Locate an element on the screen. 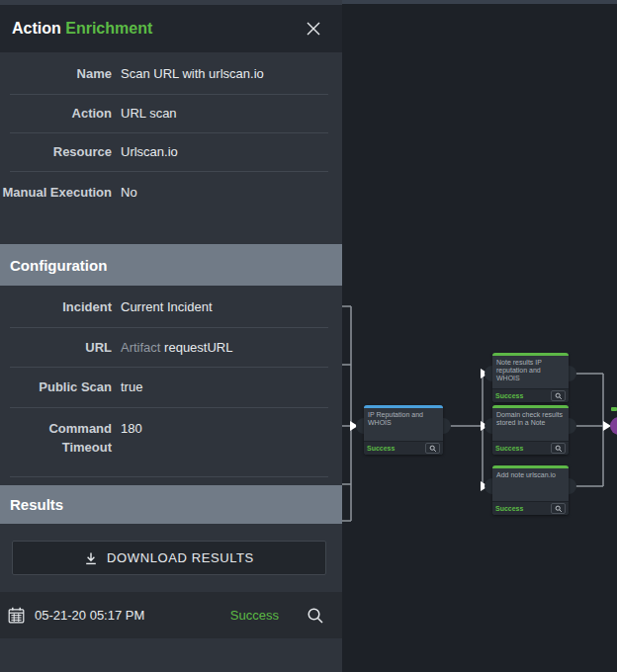  calendar-icon is located at coordinates (16, 615).